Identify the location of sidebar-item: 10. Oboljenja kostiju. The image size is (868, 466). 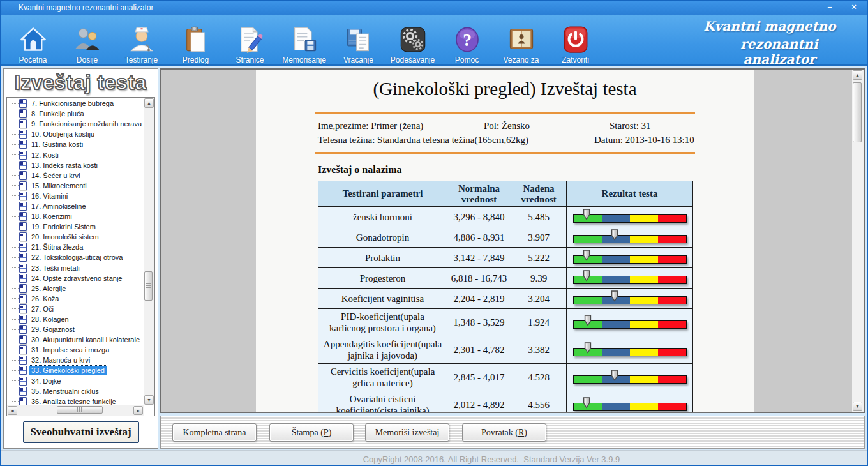
(75, 134).